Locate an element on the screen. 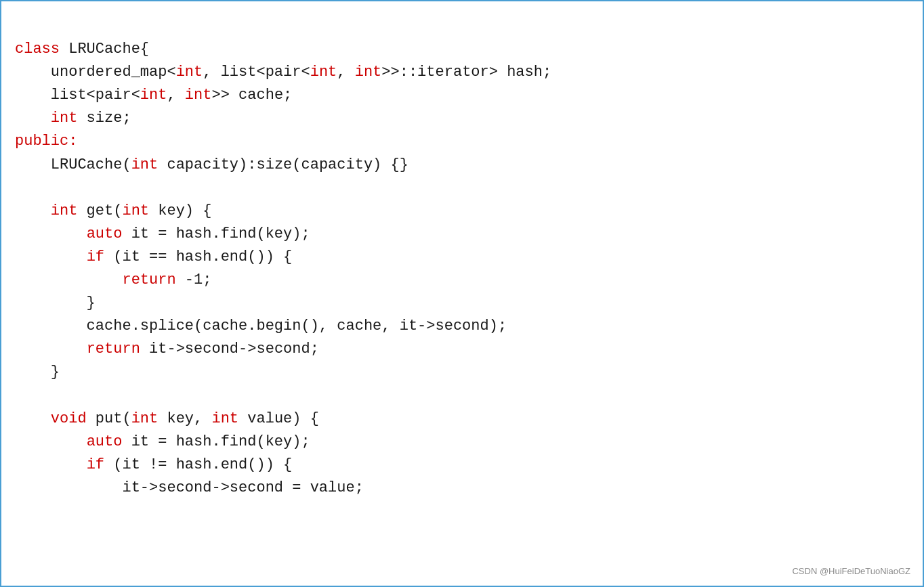  line-6: LRUCache(int capacity):size(capacity) {} is located at coordinates (211, 165).